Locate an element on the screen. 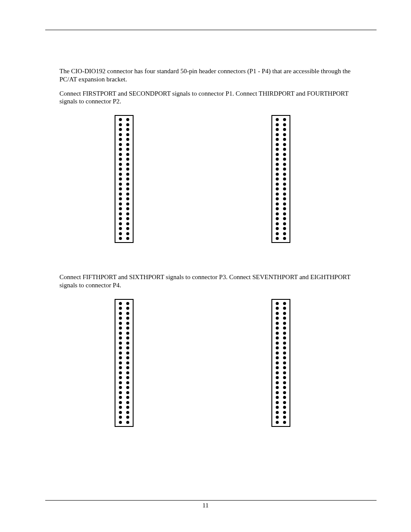 This screenshot has width=411, height=532. paragraph-p1p2: Connect FIRSTPORT and SECONDPORT signals… is located at coordinates (214, 98).